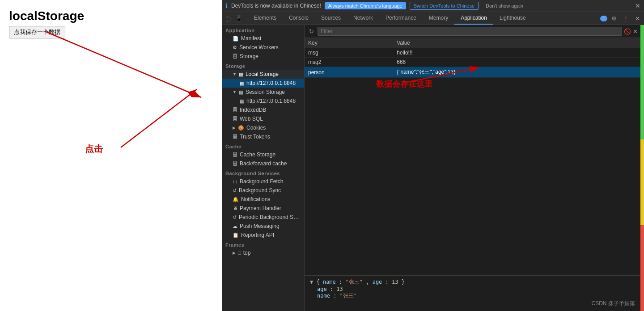 The image size is (644, 311). What do you see at coordinates (270, 217) in the screenshot?
I see `sidebar-periodic-bg-sync-label: Periodic Background Sync` at bounding box center [270, 217].